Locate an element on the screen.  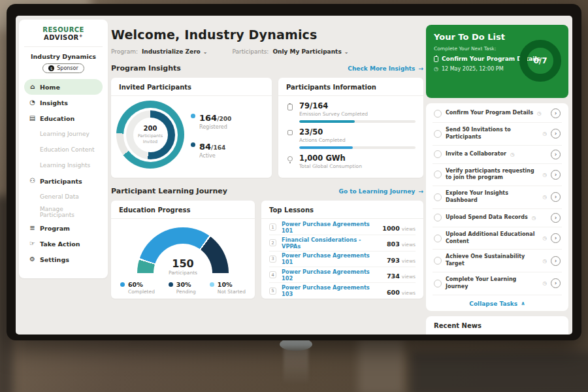
lesson-row: 4 Power Purchase Agreements 102 734views is located at coordinates (342, 275).